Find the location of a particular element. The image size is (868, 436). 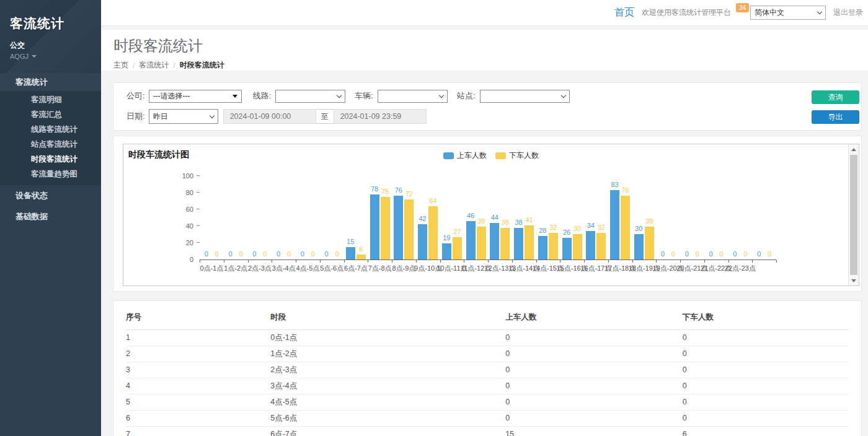

logout-link: 退出登录 is located at coordinates (848, 12).